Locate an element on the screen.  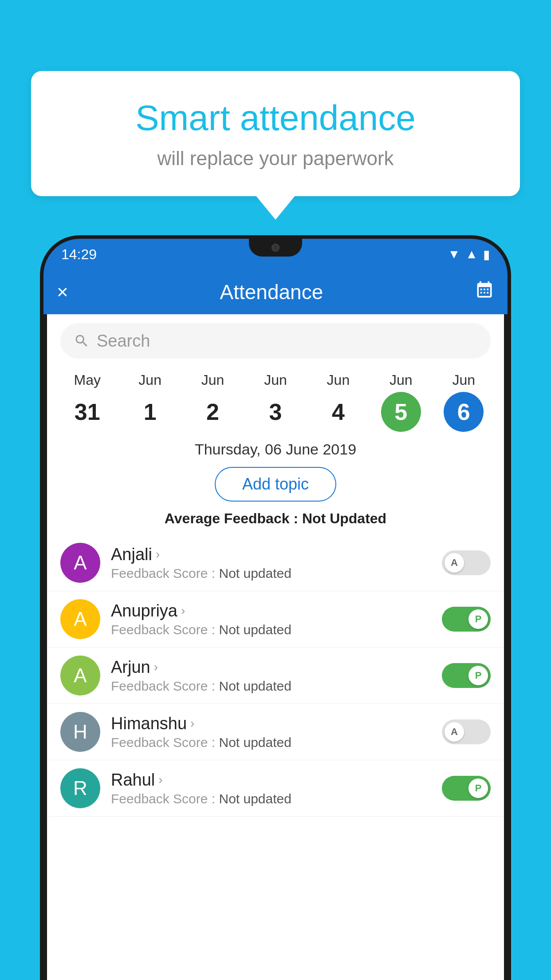
feedback-value-3: Not updated is located at coordinates (255, 742).